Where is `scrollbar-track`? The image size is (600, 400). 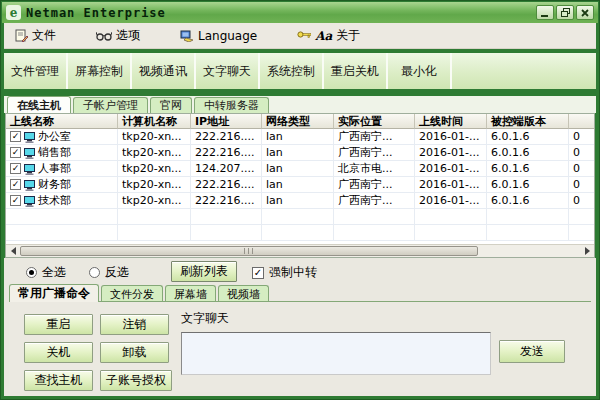 scrollbar-track is located at coordinates (529, 251).